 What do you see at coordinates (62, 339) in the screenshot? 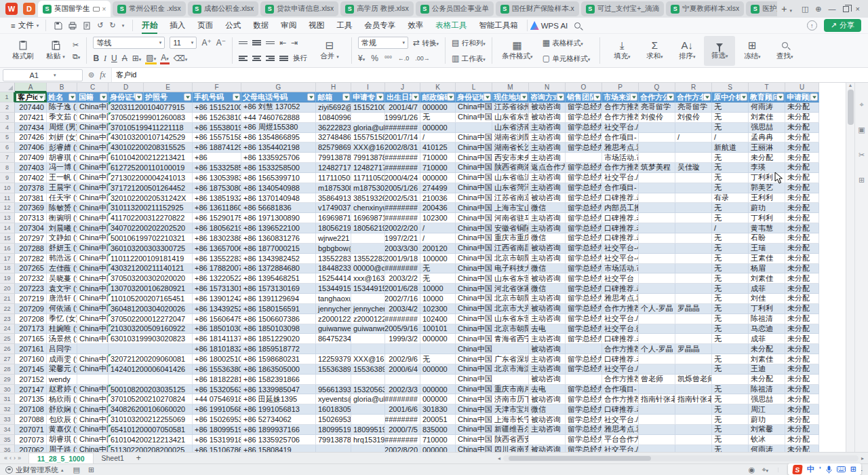
I see `cell: 汤景然 (女` at bounding box center [62, 339].